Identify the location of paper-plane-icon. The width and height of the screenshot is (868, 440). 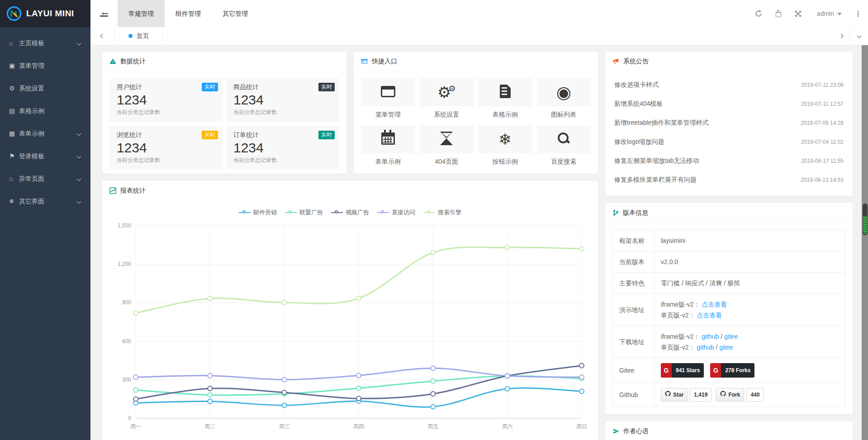
(616, 431).